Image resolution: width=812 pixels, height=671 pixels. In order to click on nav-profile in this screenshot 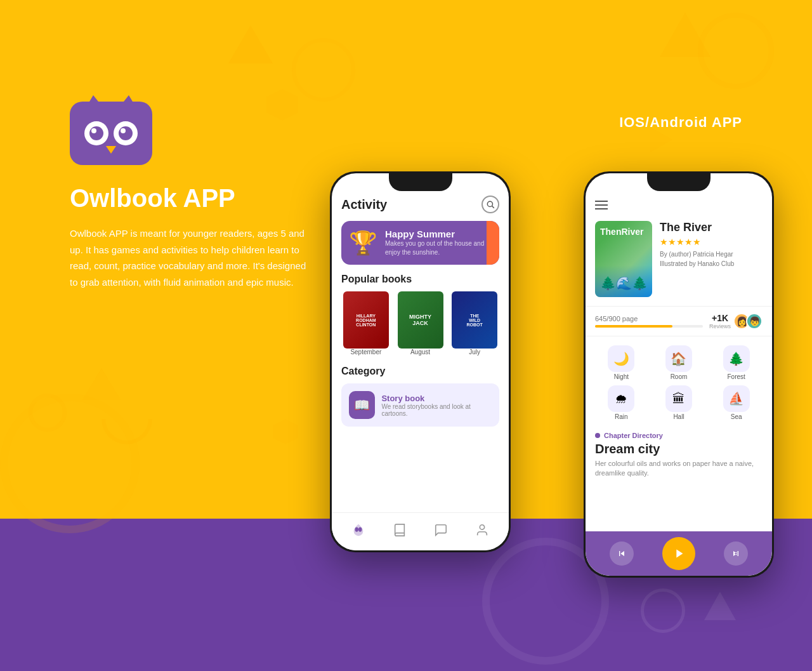, I will do `click(482, 532)`.